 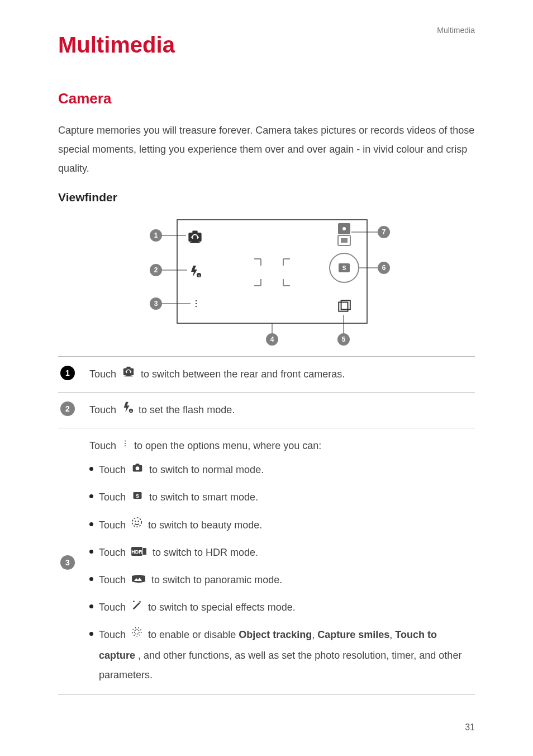 What do you see at coordinates (384, 268) in the screenshot?
I see `callout-6-label: 6` at bounding box center [384, 268].